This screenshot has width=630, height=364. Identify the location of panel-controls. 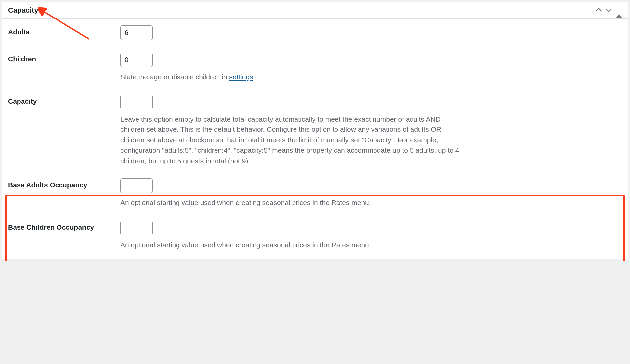
(609, 11).